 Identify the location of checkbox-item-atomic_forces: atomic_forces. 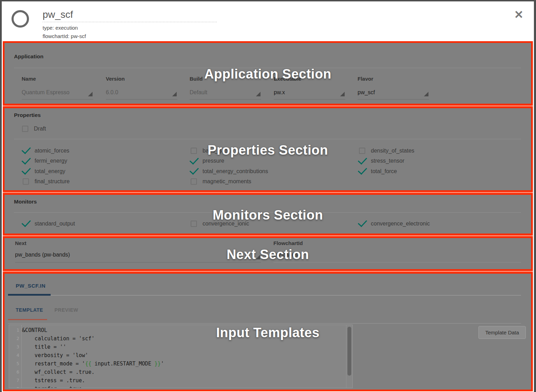
(46, 151).